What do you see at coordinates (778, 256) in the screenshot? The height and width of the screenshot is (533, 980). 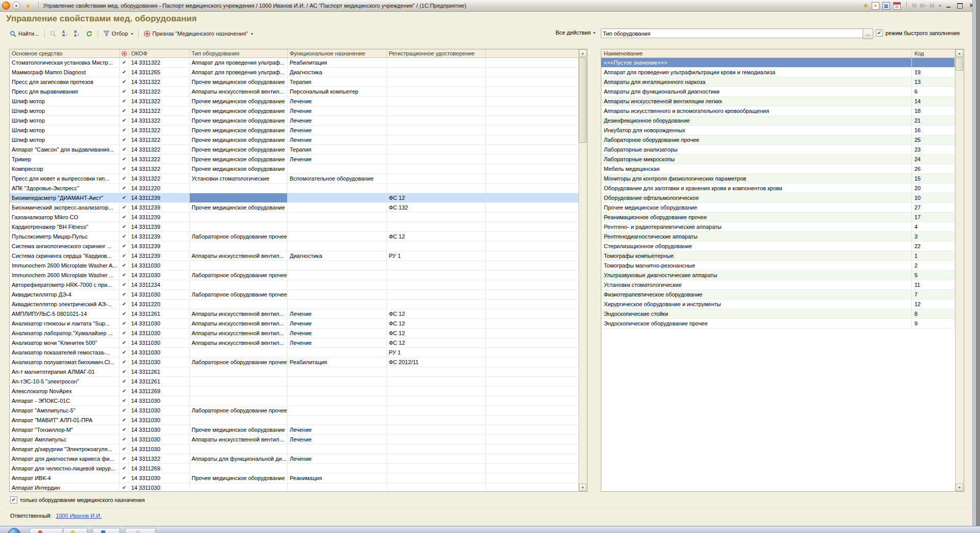 I see `type-row: Томографы компьютерные1` at bounding box center [778, 256].